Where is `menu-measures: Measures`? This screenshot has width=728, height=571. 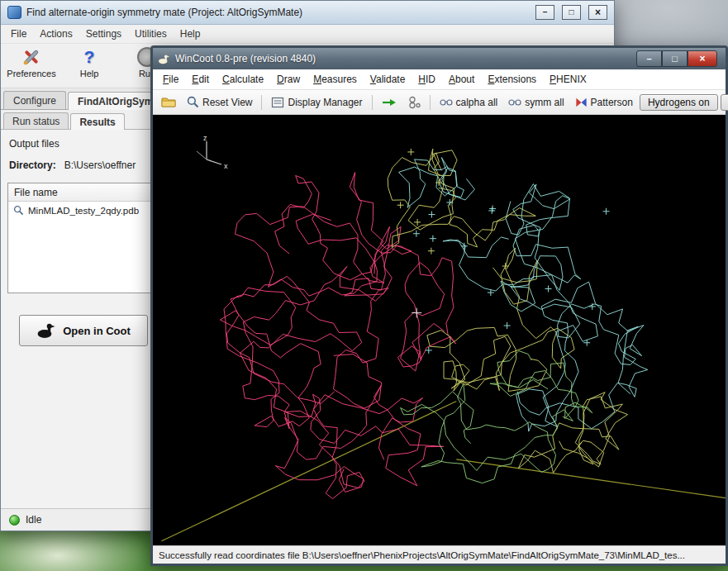
menu-measures: Measures is located at coordinates (335, 79).